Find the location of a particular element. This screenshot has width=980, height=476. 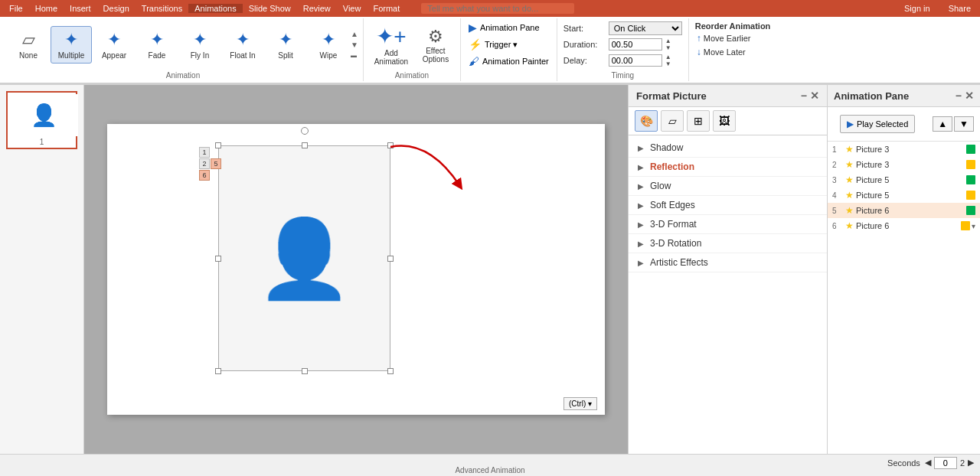

glow-label: Glow is located at coordinates (660, 186).